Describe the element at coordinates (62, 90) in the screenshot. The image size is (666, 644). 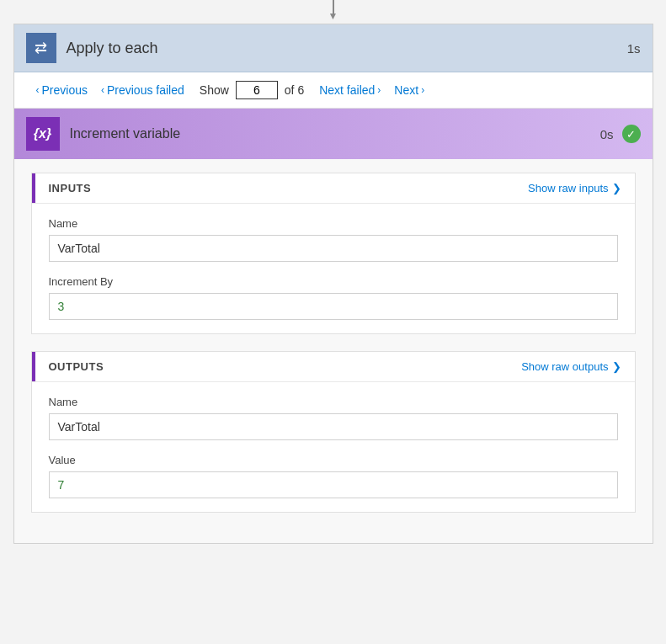
I see `previous-button: ‹ Previous` at that location.